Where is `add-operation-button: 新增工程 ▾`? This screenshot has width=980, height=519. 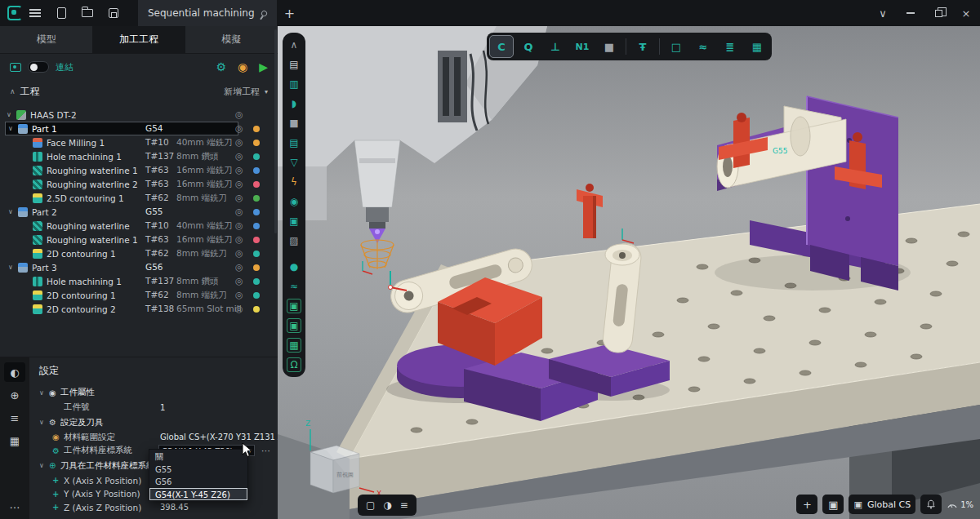
add-operation-button: 新增工程 ▾ is located at coordinates (246, 91).